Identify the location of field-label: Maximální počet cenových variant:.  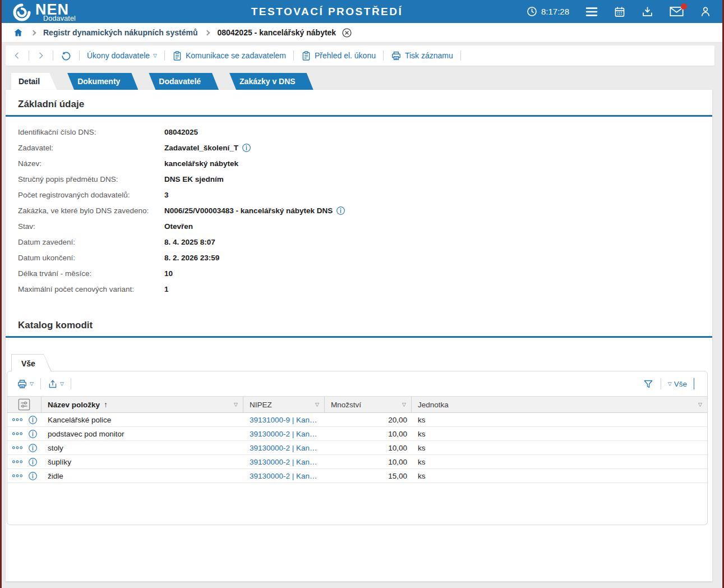
(91, 290).